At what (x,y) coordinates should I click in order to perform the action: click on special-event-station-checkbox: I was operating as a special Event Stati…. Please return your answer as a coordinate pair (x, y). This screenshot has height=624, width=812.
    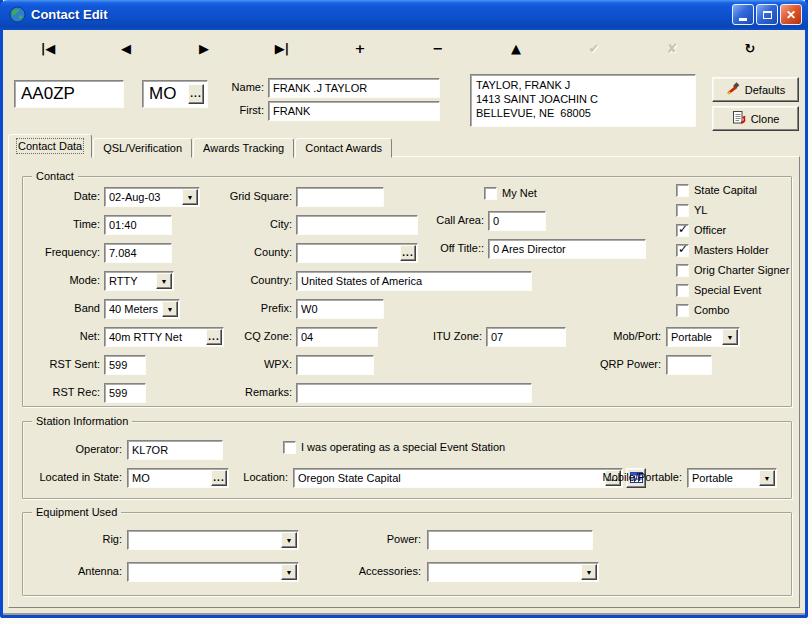
    Looking at the image, I should click on (394, 448).